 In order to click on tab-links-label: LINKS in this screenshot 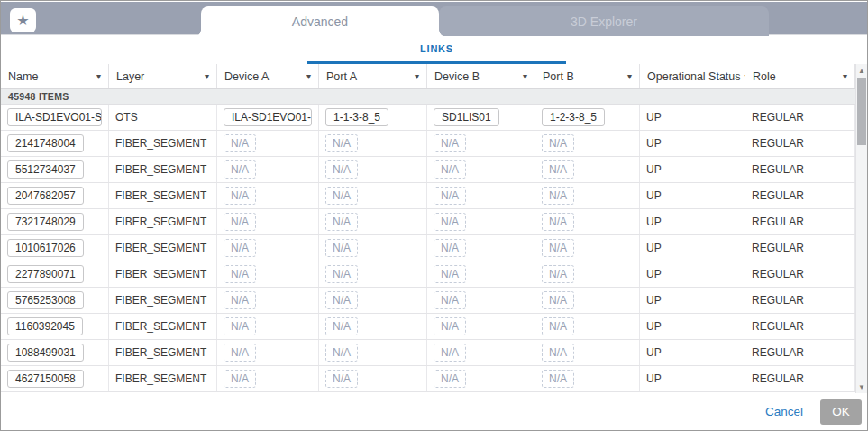, I will do `click(436, 49)`.